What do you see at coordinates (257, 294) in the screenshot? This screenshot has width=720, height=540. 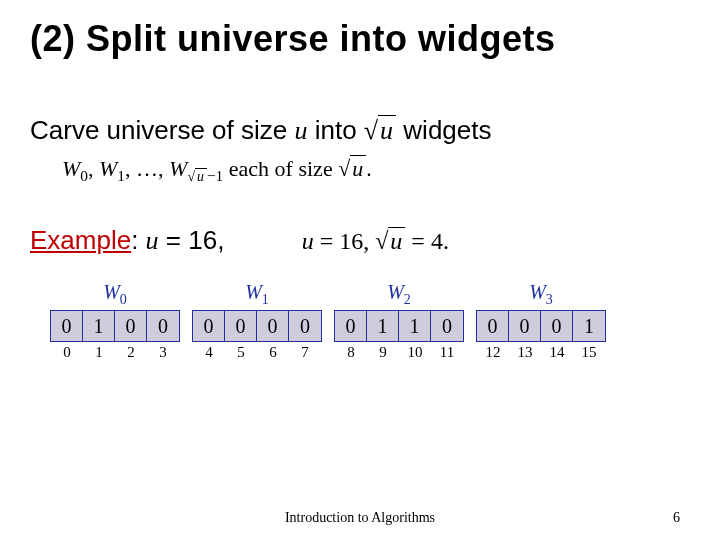 I see `widget-label-1: W1` at bounding box center [257, 294].